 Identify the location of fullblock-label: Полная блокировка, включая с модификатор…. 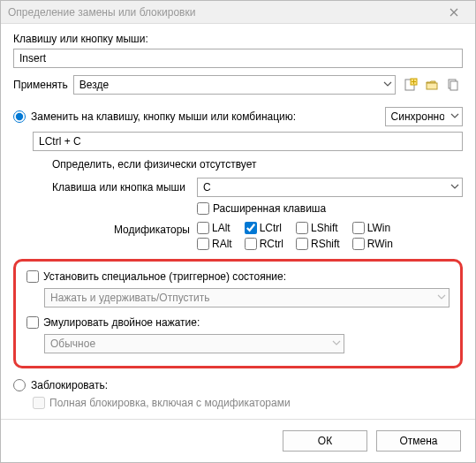
(170, 403).